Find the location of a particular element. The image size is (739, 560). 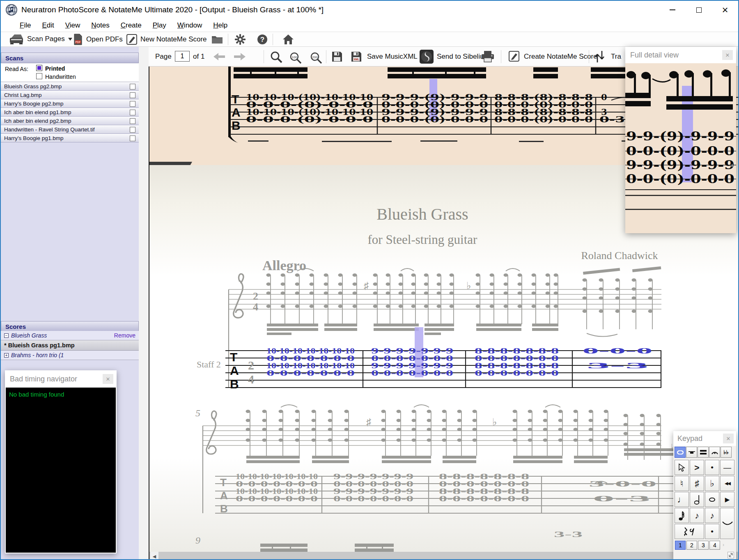

notes-measure-3: ♭ is located at coordinates (512, 300).